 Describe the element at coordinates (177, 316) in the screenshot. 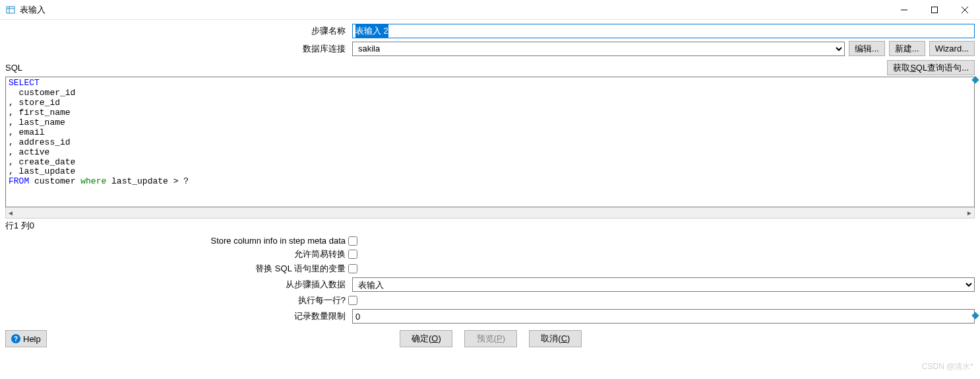

I see `limit-label: 记录数量限制` at that location.